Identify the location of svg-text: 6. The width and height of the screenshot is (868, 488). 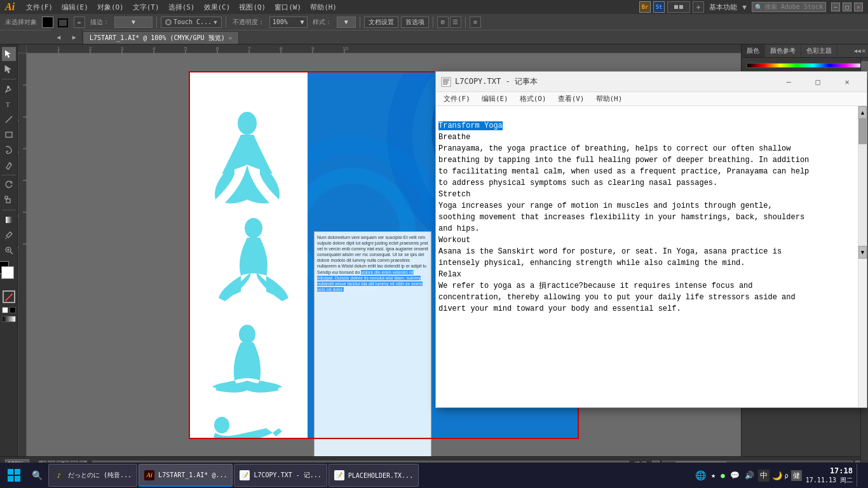
(19, 152).